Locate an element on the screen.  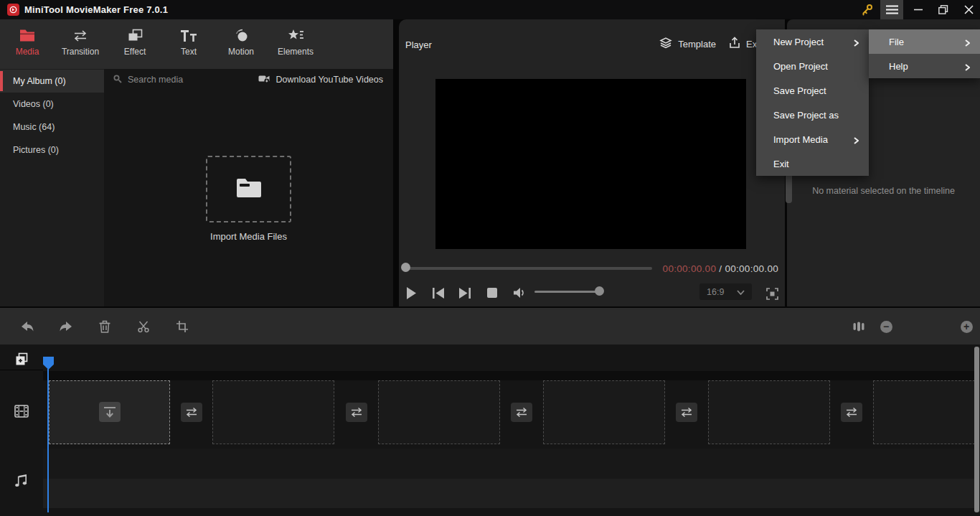
tab-text: Text is located at coordinates (189, 45).